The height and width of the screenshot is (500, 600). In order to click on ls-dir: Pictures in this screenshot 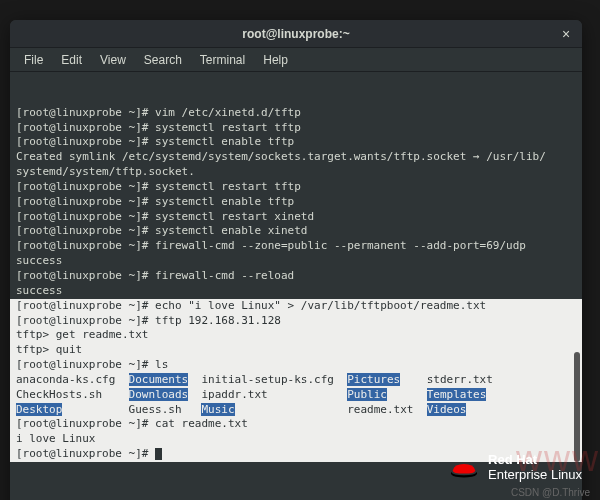, I will do `click(374, 380)`.